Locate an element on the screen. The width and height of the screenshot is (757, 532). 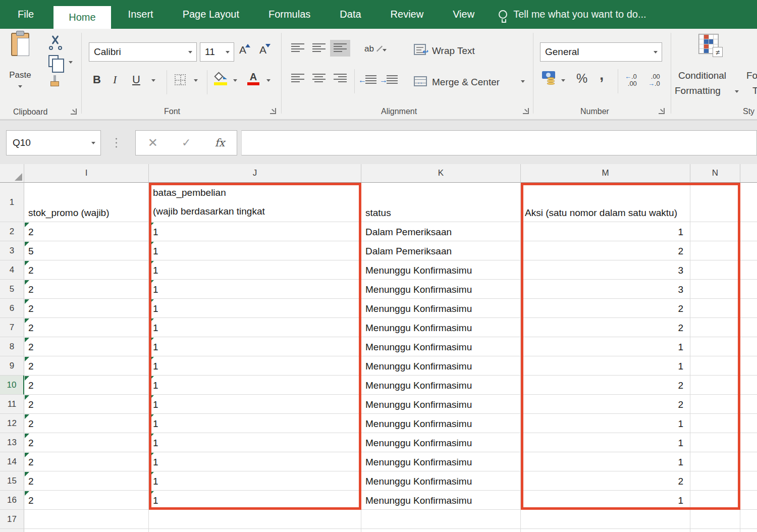
cell-O12 is located at coordinates (749, 423).